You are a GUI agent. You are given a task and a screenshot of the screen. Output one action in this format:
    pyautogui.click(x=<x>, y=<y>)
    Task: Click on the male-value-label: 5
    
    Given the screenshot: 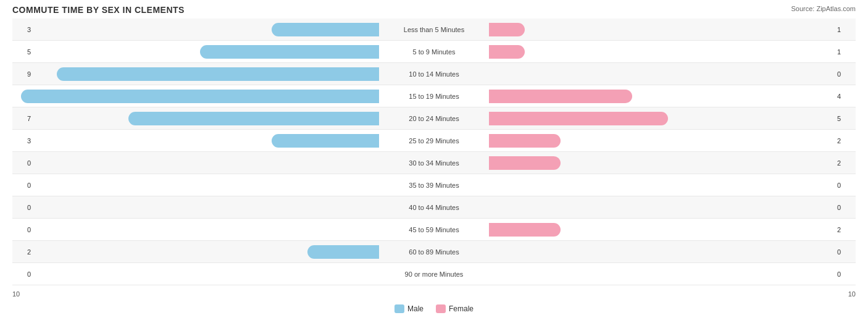 What is the action you would take?
    pyautogui.click(x=22, y=52)
    